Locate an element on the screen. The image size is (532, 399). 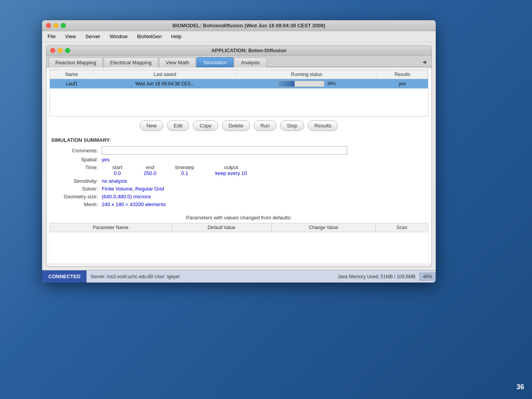
server-info: Server: ms3.vcell.uchc.edu:80 User: tgey… is located at coordinates (210, 277).